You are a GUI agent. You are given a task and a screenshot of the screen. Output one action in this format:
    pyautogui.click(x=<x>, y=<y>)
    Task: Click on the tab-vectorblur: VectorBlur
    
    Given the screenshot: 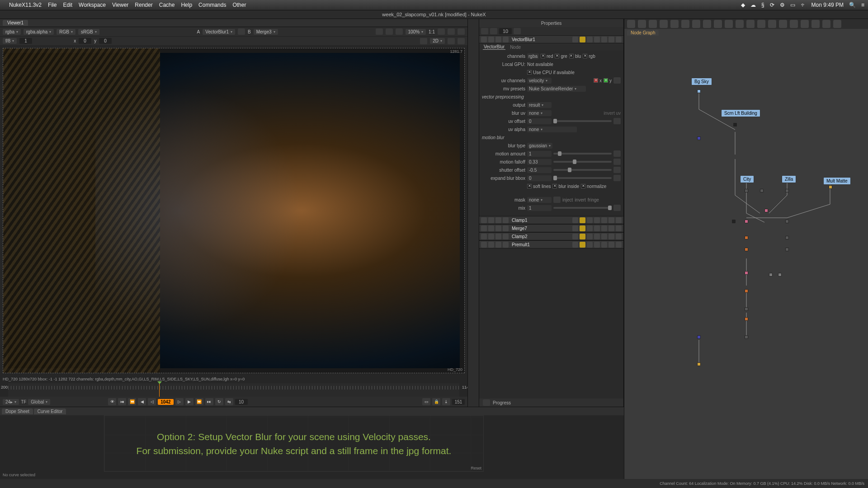 What is the action you would take?
    pyautogui.click(x=494, y=47)
    